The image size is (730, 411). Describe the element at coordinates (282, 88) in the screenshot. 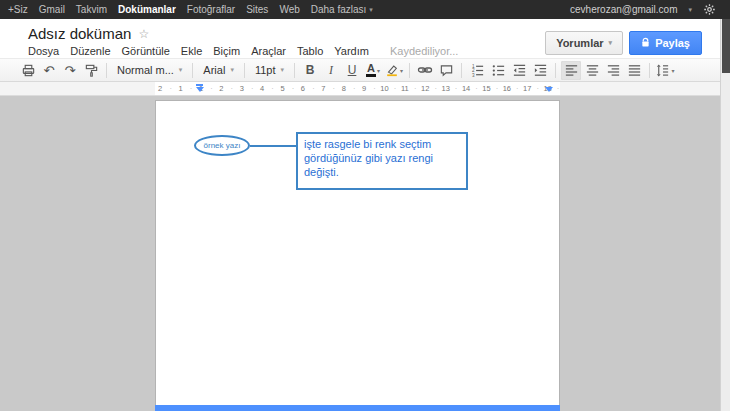

I see `ruler-number: 5` at that location.